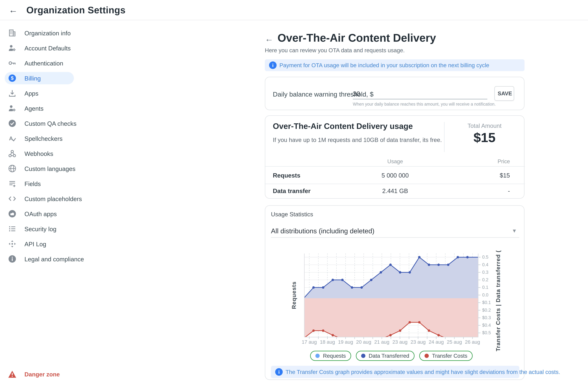 The height and width of the screenshot is (387, 588). I want to click on page-title: Over-The-Air Content Delivery, so click(357, 38).